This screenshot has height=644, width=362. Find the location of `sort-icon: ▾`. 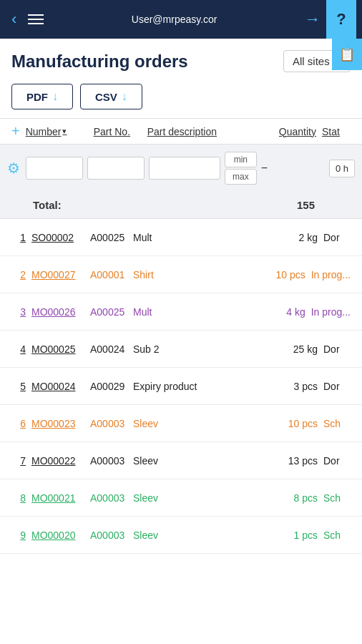

sort-icon: ▾ is located at coordinates (64, 132).